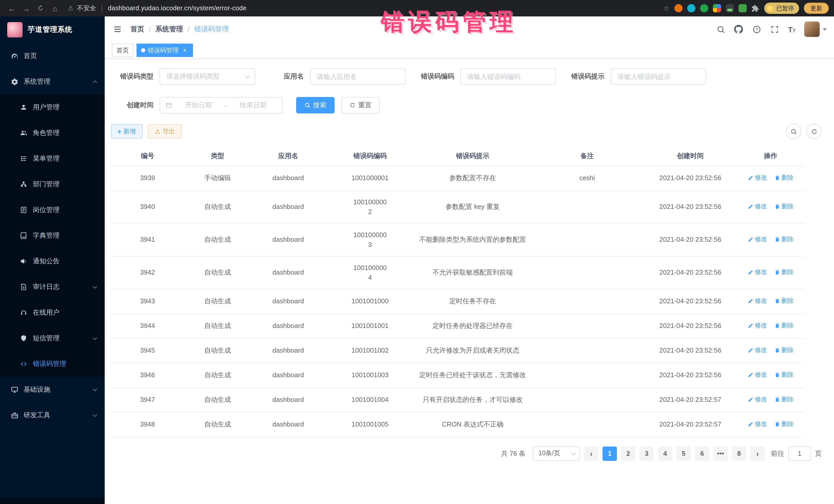  Describe the element at coordinates (132, 105) in the screenshot. I see `filter-time-label: 创建时间` at that location.